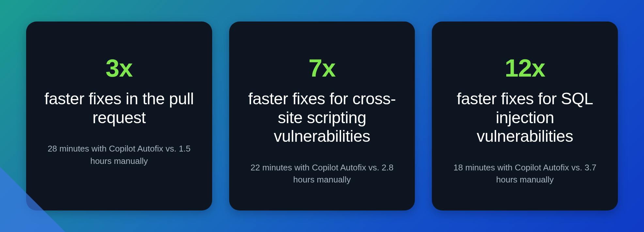  What do you see at coordinates (119, 108) in the screenshot?
I see `stat-headline: faster fixes in the pull request` at bounding box center [119, 108].